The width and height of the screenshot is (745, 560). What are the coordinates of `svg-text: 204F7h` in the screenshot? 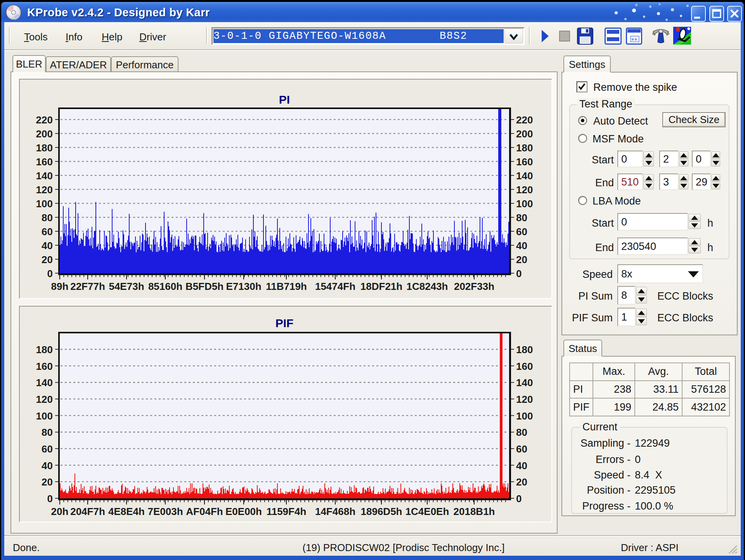 It's located at (88, 511).